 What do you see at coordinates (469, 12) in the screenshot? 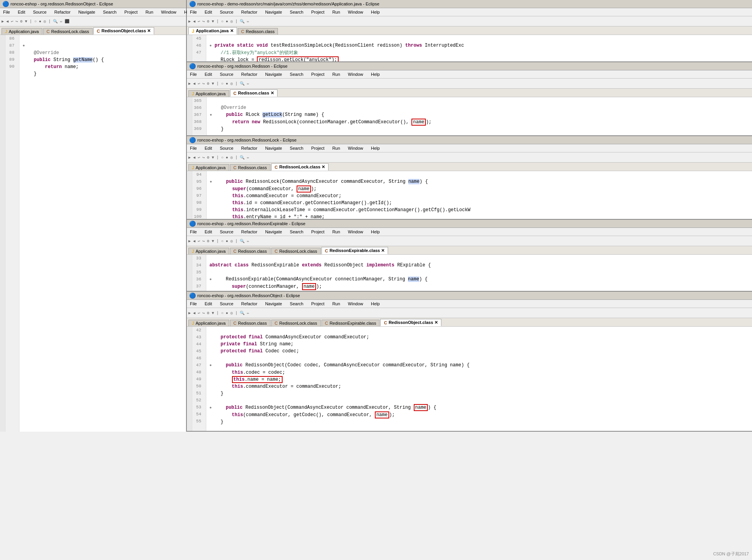
I see `tr-menu-bar: File Edit Source Refactor Navigate Searc…` at bounding box center [469, 12].